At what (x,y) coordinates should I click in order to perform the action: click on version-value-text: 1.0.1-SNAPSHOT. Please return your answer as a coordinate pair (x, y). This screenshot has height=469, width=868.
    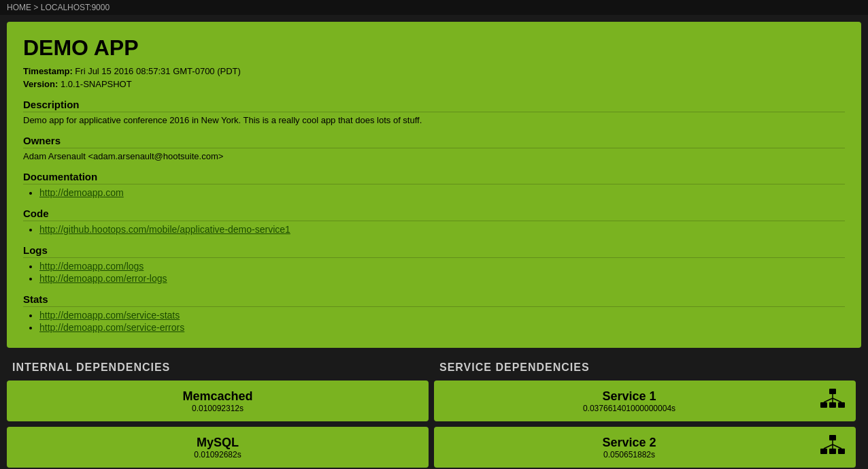
    Looking at the image, I should click on (97, 84).